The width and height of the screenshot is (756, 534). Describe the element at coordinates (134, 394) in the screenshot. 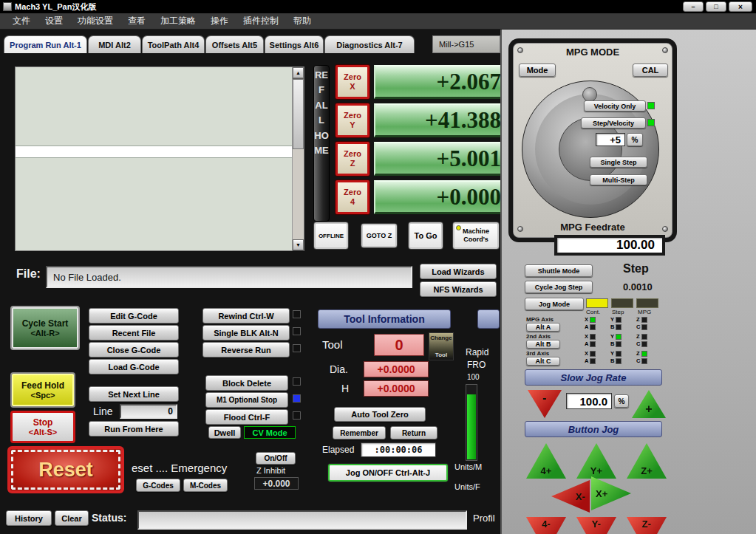

I see `set-next-line-button: Set Next Line` at that location.